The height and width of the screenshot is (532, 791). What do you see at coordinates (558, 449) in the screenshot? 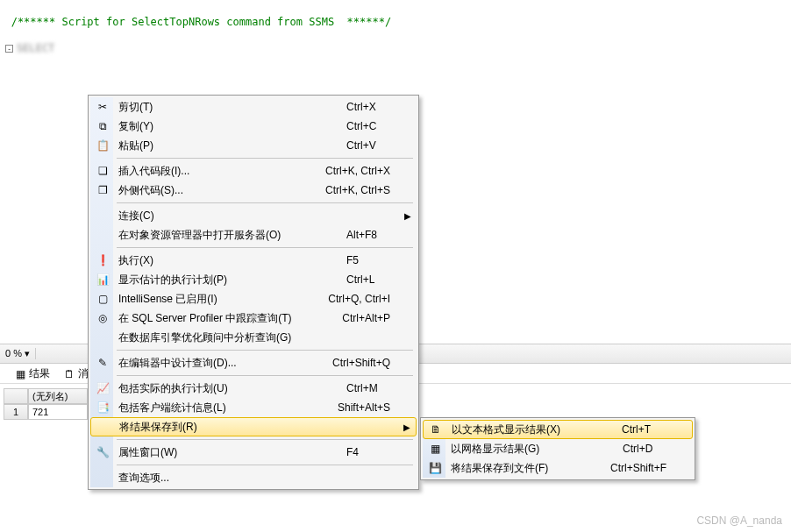
I see `menu-item: ▦以网格显示结果(G)Ctrl+D` at bounding box center [558, 449].